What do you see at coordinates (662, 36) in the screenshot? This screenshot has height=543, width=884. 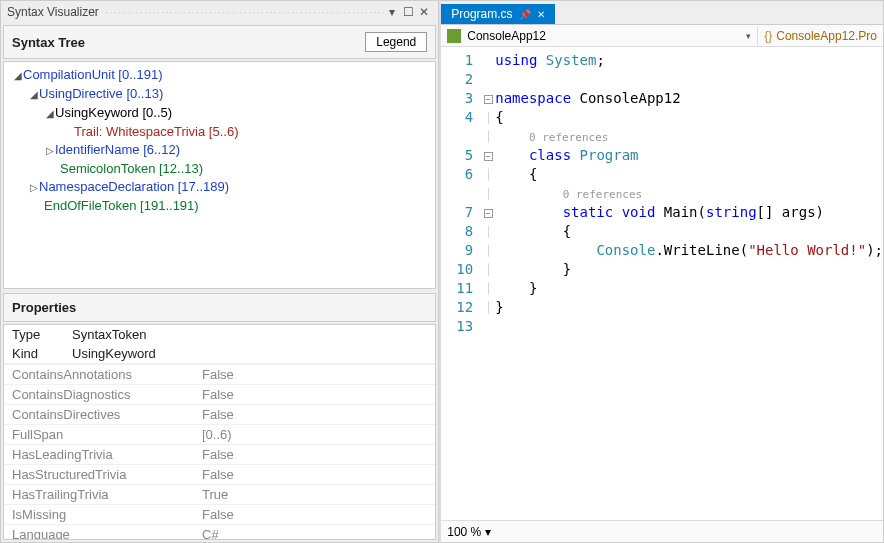 I see `nav-bar: ConsoleApp12 ▾ {} ConsoleApp12.Pro` at bounding box center [662, 36].